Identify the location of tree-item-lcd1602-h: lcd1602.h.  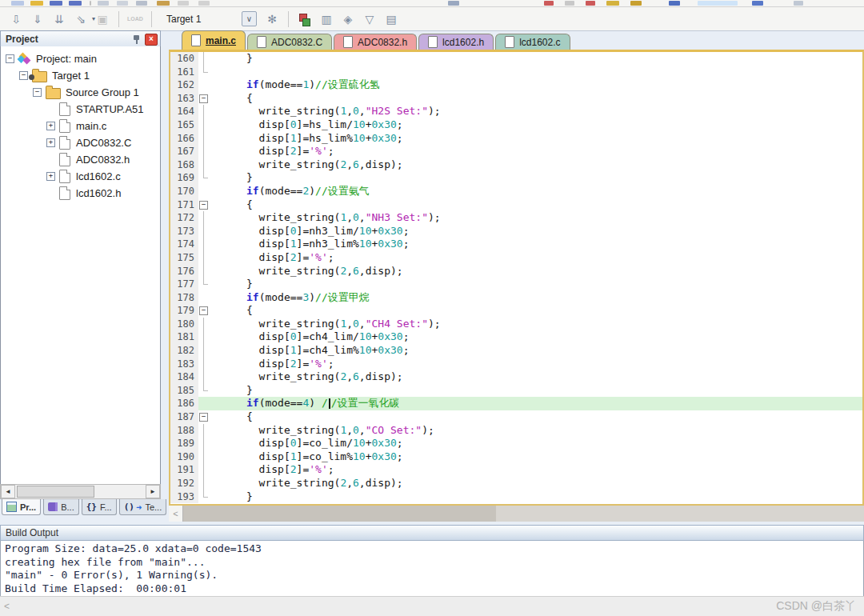
(80, 194).